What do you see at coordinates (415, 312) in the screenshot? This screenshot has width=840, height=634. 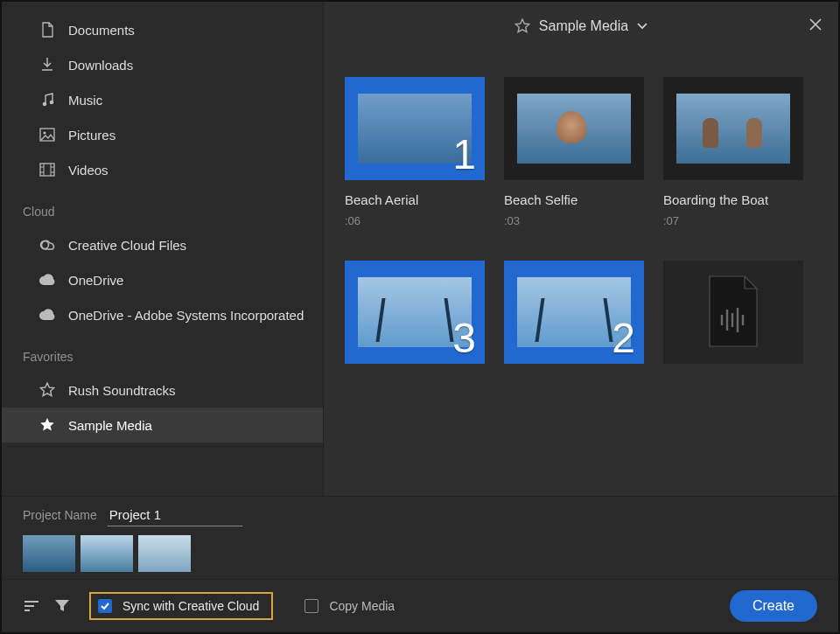 I see `media-thumbnail: 3` at bounding box center [415, 312].